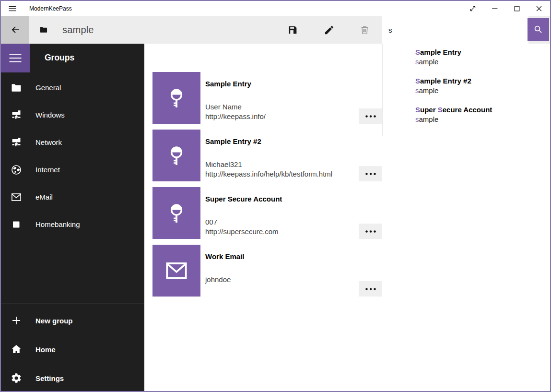 Image resolution: width=551 pixels, height=392 pixels. I want to click on entry-url: http://keepass.info/help/kb/testform.htm…, so click(269, 174).